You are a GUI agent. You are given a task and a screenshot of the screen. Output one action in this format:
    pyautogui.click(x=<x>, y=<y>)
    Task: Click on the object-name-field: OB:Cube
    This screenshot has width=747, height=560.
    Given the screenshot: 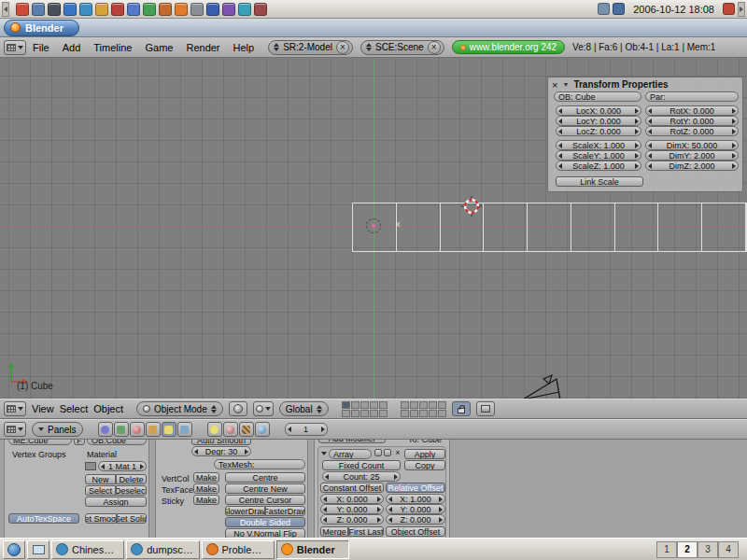 What is the action you would take?
    pyautogui.click(x=117, y=442)
    